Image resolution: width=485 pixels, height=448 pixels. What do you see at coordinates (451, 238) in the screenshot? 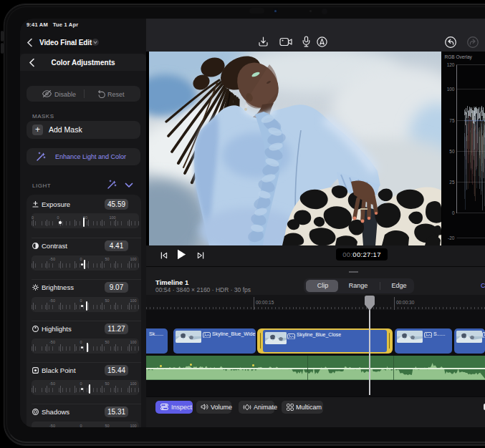
I see `svg-text: -20` at bounding box center [451, 238].